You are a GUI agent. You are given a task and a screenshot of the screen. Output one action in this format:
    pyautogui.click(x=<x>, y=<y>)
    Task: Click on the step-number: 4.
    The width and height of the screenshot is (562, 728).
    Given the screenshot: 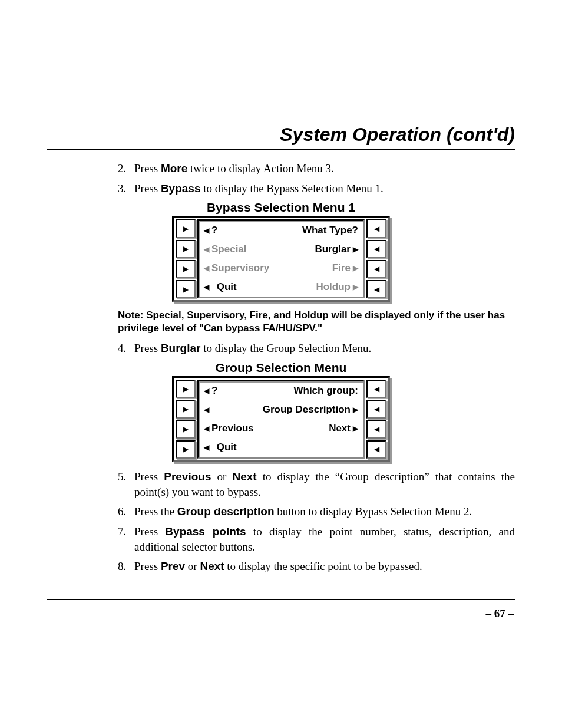 What is the action you would take?
    pyautogui.click(x=126, y=348)
    